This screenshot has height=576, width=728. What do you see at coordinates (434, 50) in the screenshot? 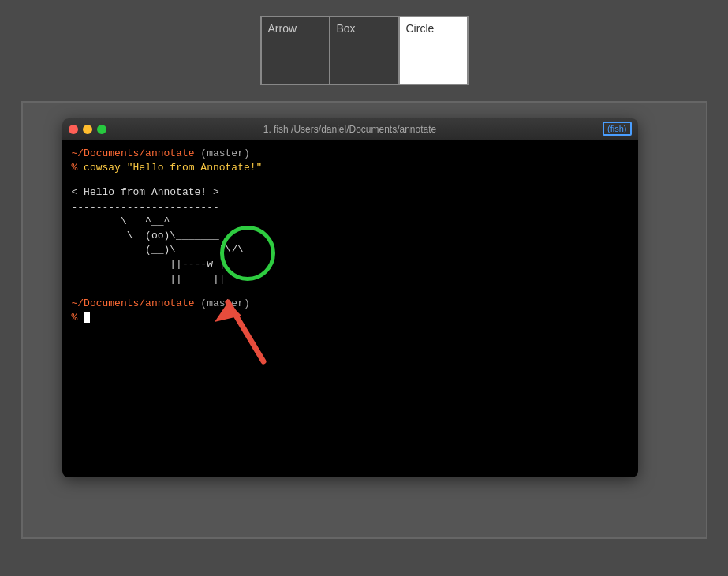
I see `circle-button: Circle` at bounding box center [434, 50].